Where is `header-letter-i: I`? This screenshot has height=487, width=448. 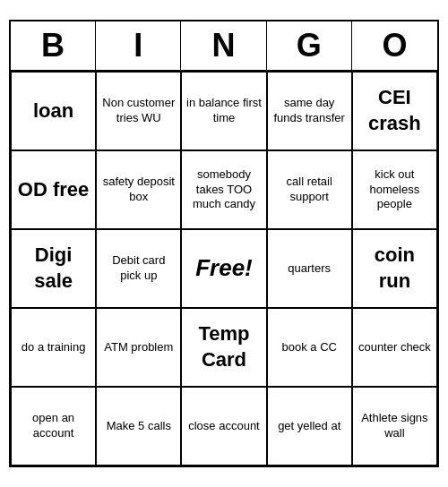 header-letter-i: I is located at coordinates (138, 46).